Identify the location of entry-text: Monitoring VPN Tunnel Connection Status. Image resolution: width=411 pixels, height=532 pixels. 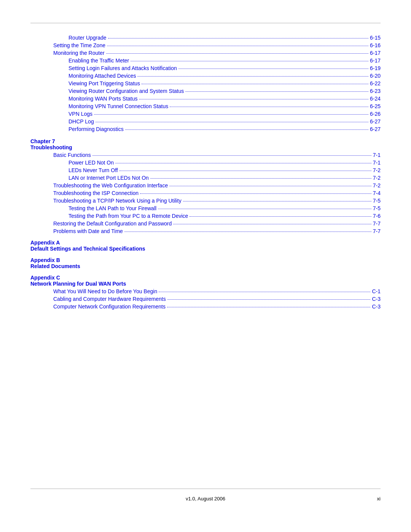
(118, 106).